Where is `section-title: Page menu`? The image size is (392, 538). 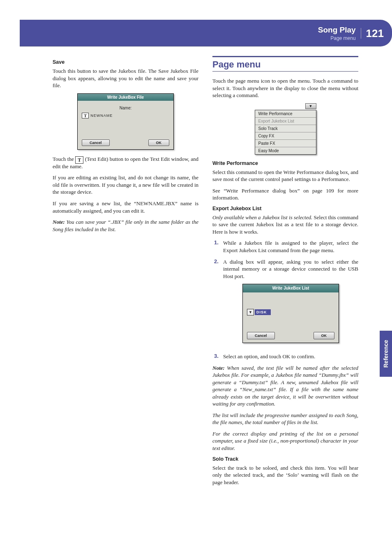 section-title: Page menu is located at coordinates (285, 64).